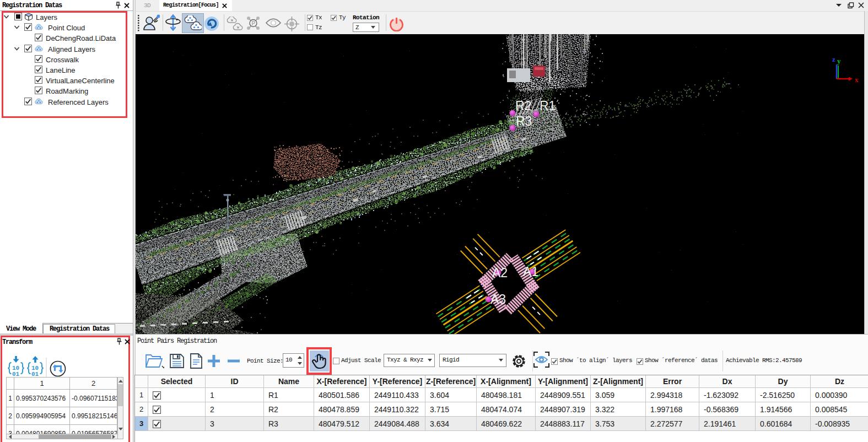 This screenshot has height=442, width=868. What do you see at coordinates (498, 299) in the screenshot?
I see `svg-text: A3` at bounding box center [498, 299].